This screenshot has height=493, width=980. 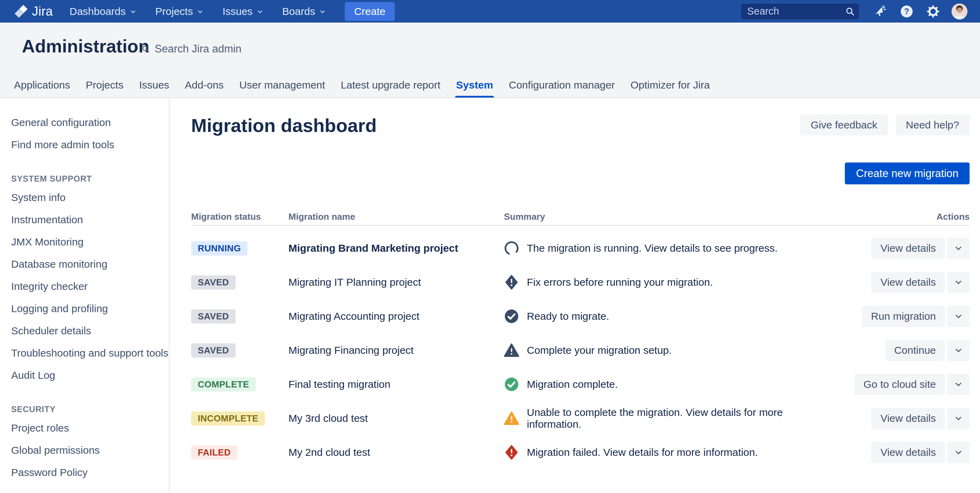 What do you see at coordinates (84, 353) in the screenshot?
I see `sidebar-item-troubleshooting-and-support-tools: Troubleshooting and support tools` at bounding box center [84, 353].